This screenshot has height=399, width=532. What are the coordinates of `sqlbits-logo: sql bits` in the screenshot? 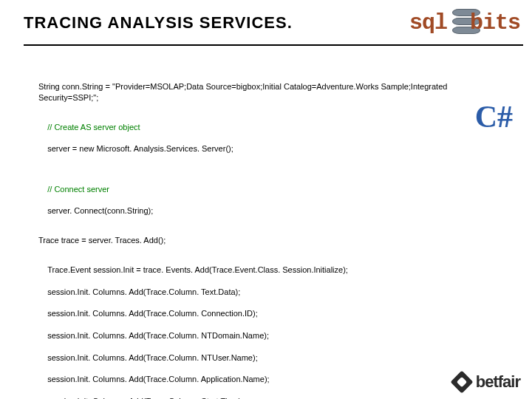 It's located at (465, 24).